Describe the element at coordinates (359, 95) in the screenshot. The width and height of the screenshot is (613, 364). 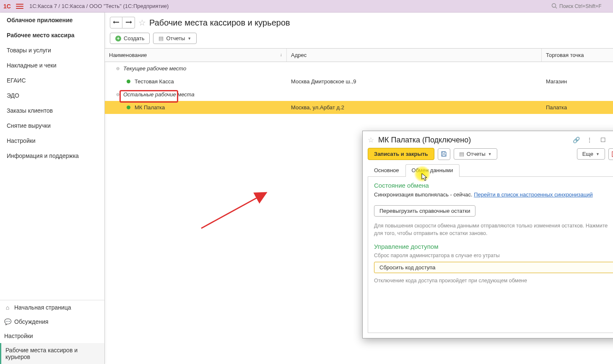
I see `tree-group: ⊖ Остальные рабочие места` at that location.